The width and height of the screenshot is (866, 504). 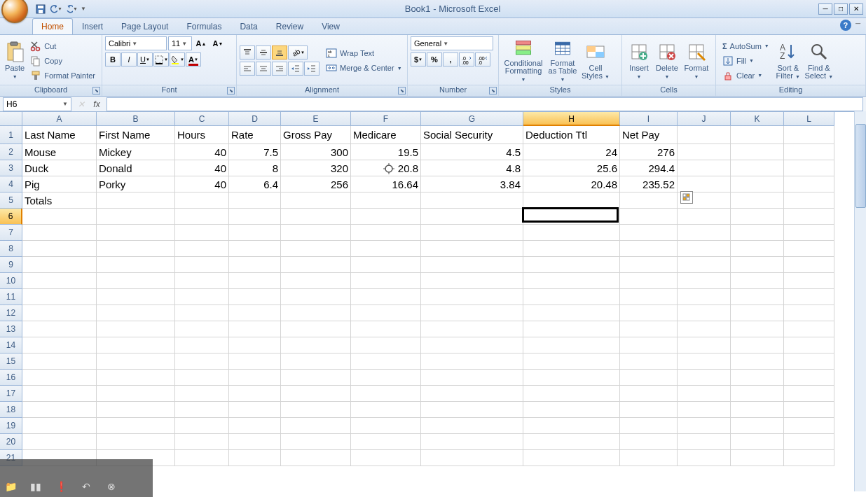 I want to click on cell-A5: Totals, so click(x=60, y=200).